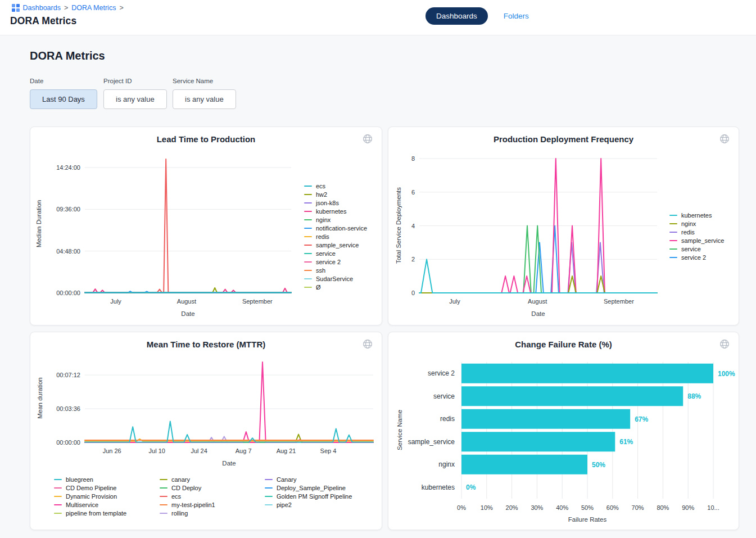 Image resolution: width=756 pixels, height=538 pixels. What do you see at coordinates (305, 488) in the screenshot?
I see `legend-item-Deploy_Sample_Pipeline: Deploy_Sample_Pipeline` at bounding box center [305, 488].